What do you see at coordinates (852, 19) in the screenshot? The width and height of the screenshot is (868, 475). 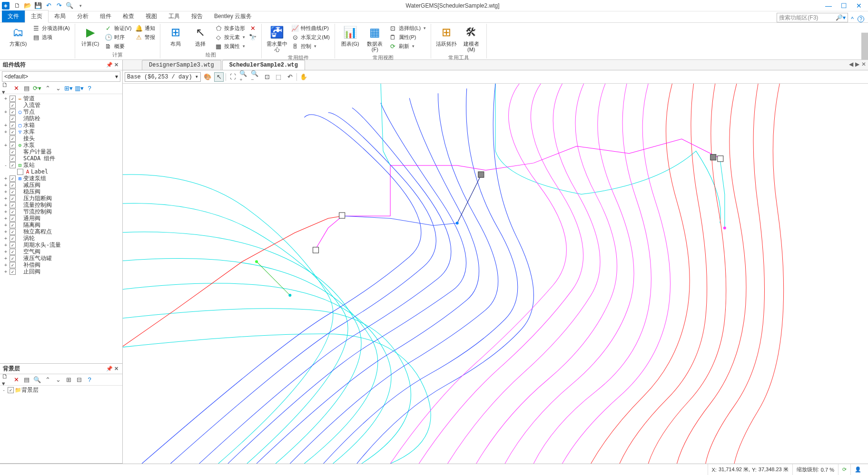 I see `ribbon-collapse-icon: ^` at bounding box center [852, 19].